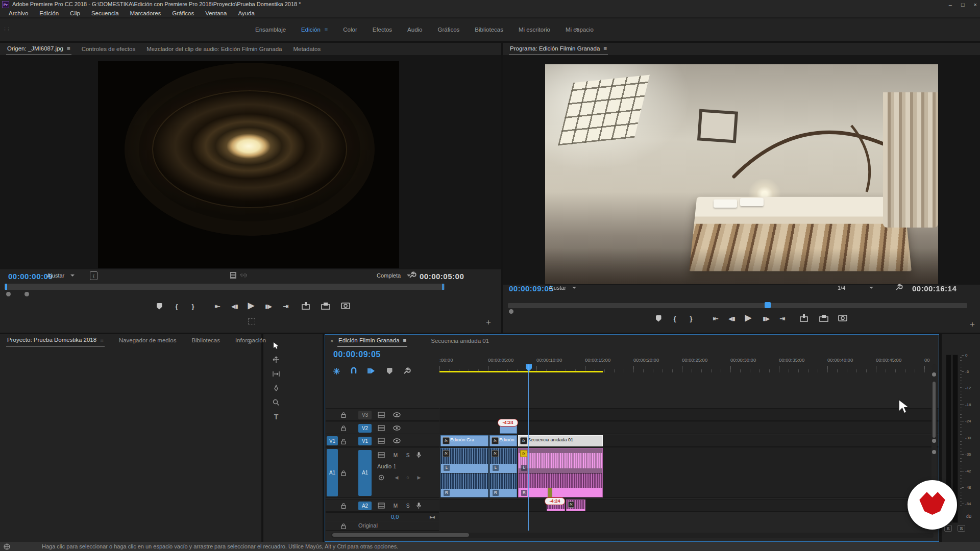 The image size is (980, 551). Describe the element at coordinates (963, 5) in the screenshot. I see `maximize-button: □` at that location.